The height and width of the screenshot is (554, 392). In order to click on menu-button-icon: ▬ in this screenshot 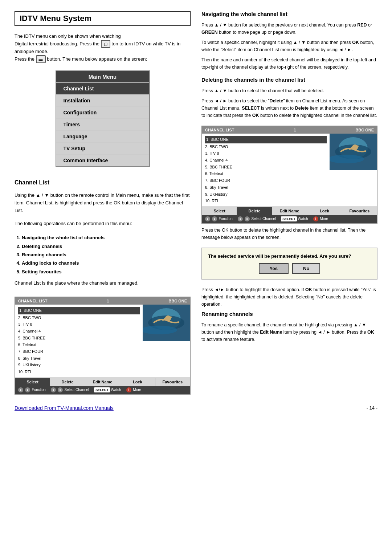, I will do `click(41, 60)`.